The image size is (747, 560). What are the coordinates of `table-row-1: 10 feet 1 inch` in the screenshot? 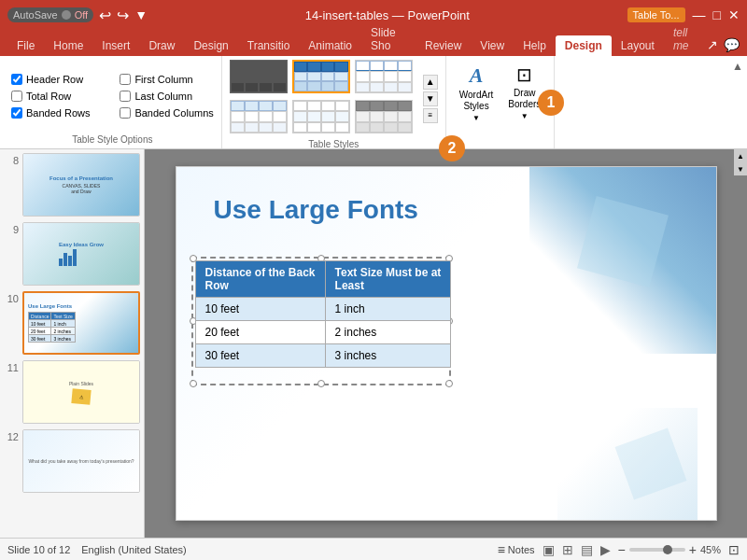 It's located at (323, 310).